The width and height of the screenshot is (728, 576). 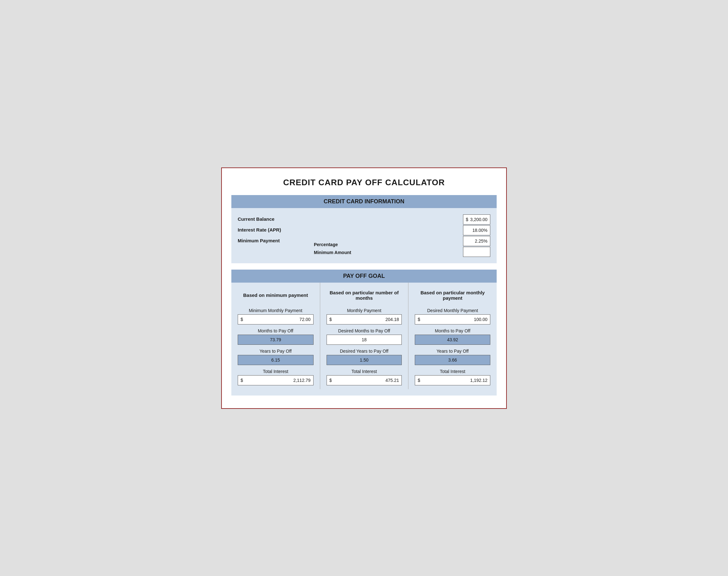 What do you see at coordinates (273, 219) in the screenshot?
I see `current-balance-label: Current Balance` at bounding box center [273, 219].